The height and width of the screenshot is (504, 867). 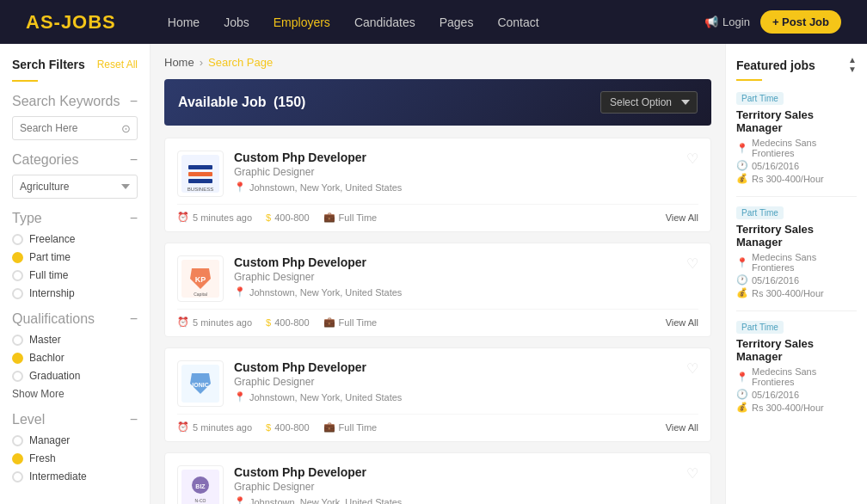 I want to click on level-fresh: Fresh, so click(x=75, y=458).